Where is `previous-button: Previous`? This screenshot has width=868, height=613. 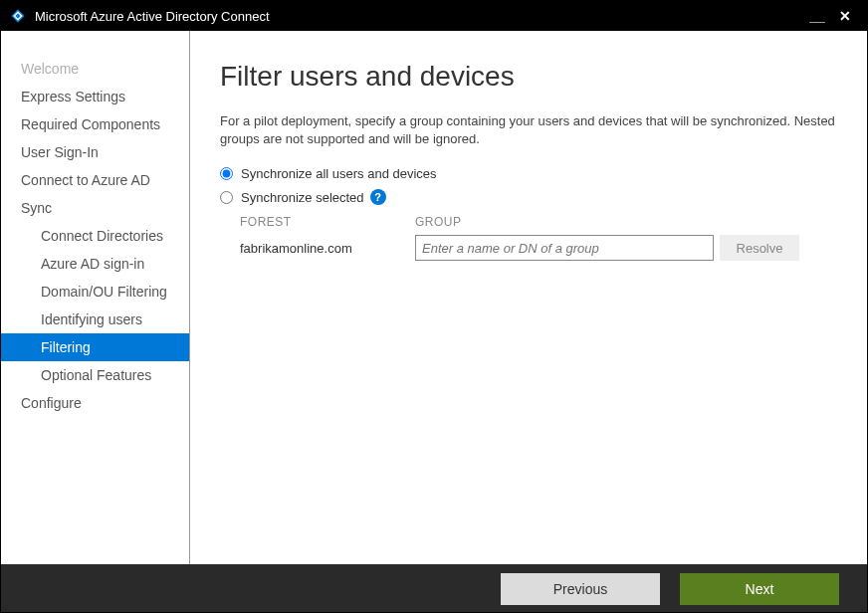 previous-button: Previous is located at coordinates (580, 589).